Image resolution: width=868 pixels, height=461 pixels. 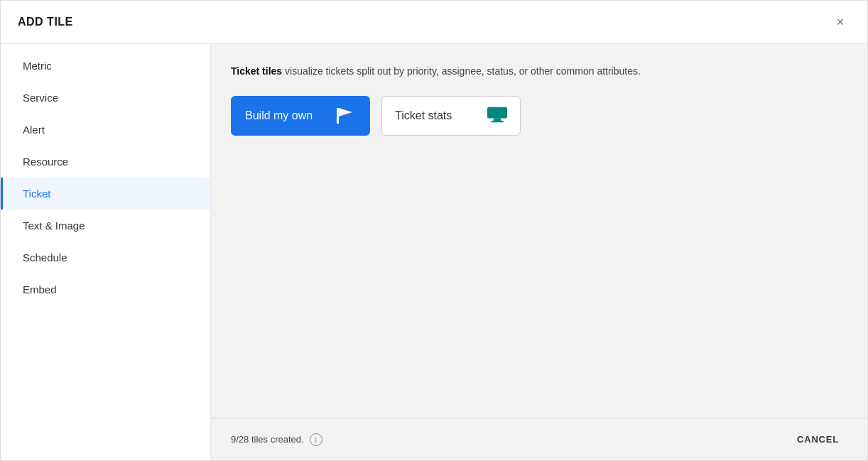 What do you see at coordinates (462, 71) in the screenshot?
I see `description-rest: visualize tickets split out by priority,…` at bounding box center [462, 71].